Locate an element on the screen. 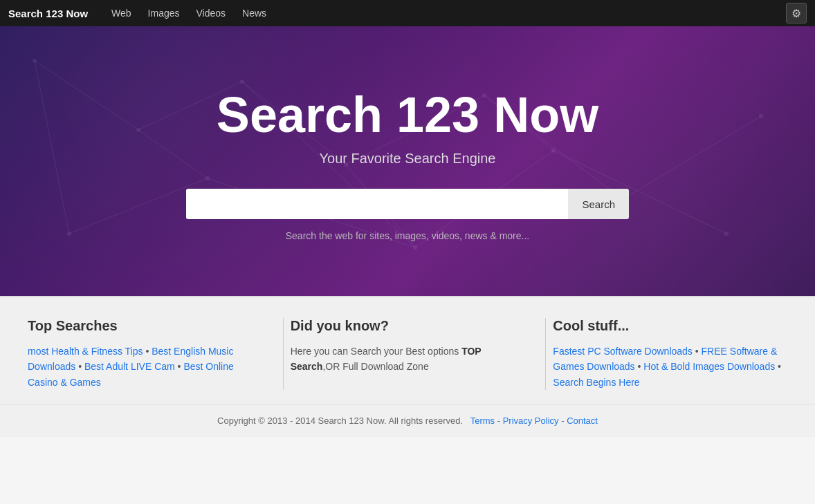 This screenshot has width=815, height=504. nav-brand: Search 123 Now is located at coordinates (48, 14).